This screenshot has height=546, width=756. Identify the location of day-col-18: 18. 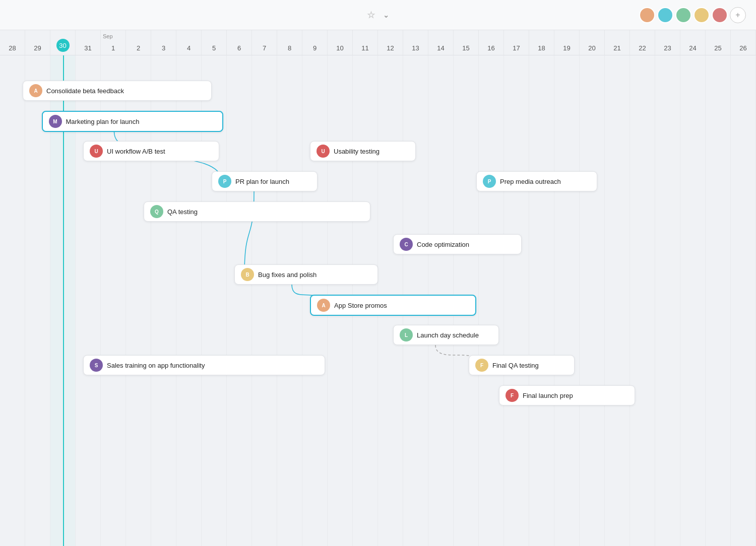
(542, 42).